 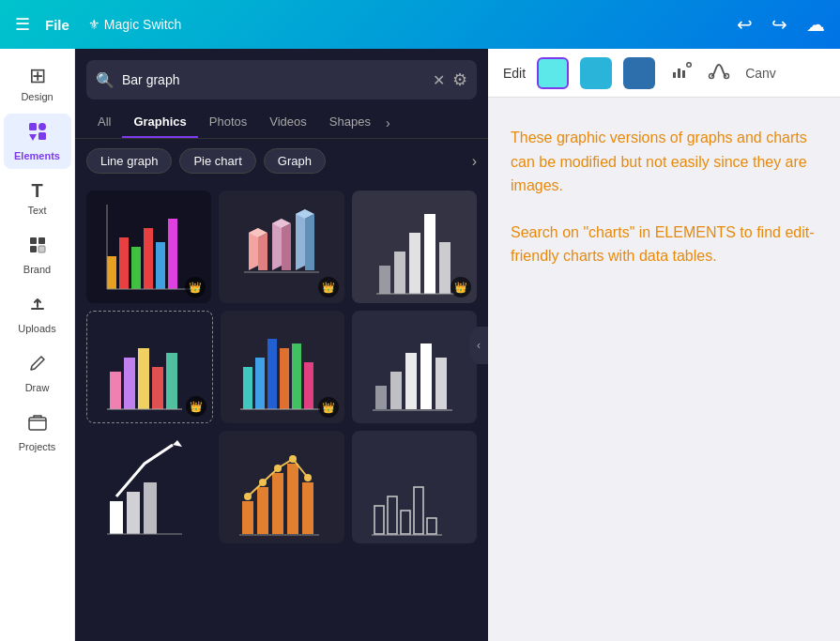 What do you see at coordinates (130, 161) in the screenshot?
I see `filter-line-graph: Line graph` at bounding box center [130, 161].